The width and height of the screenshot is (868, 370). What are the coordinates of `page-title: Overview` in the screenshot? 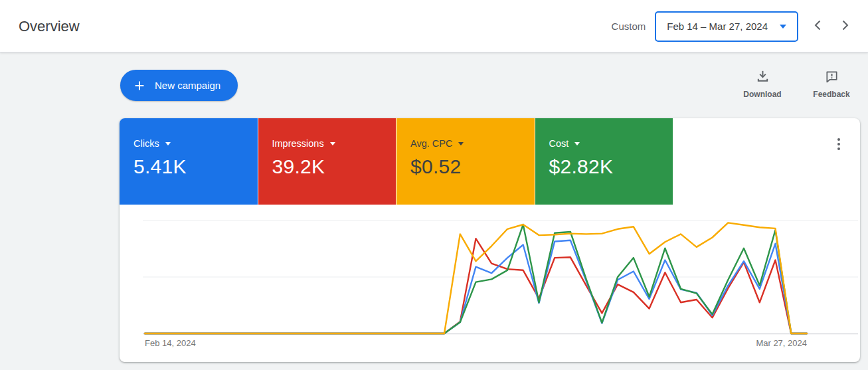 It's located at (49, 27).